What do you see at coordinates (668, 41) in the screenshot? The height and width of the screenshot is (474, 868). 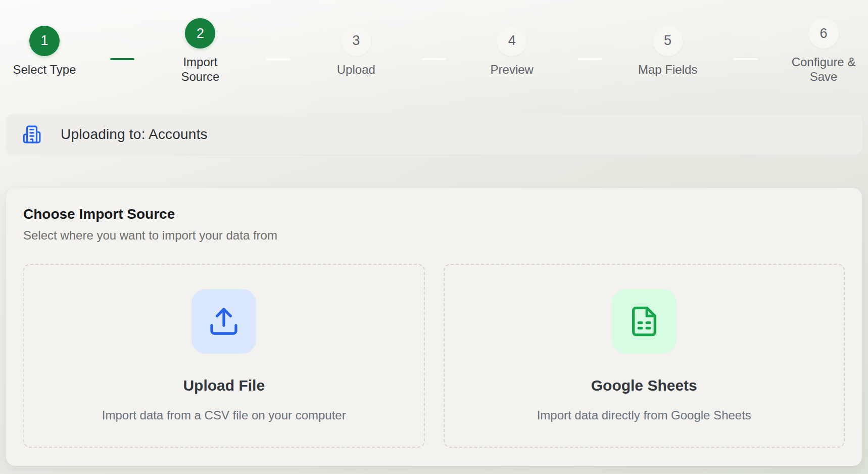 I see `step-number-badge: 5` at bounding box center [668, 41].